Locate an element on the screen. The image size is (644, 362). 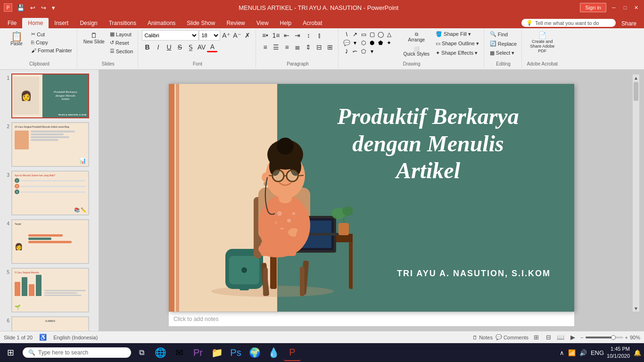
reading-view-button: 📖 is located at coordinates (561, 337).